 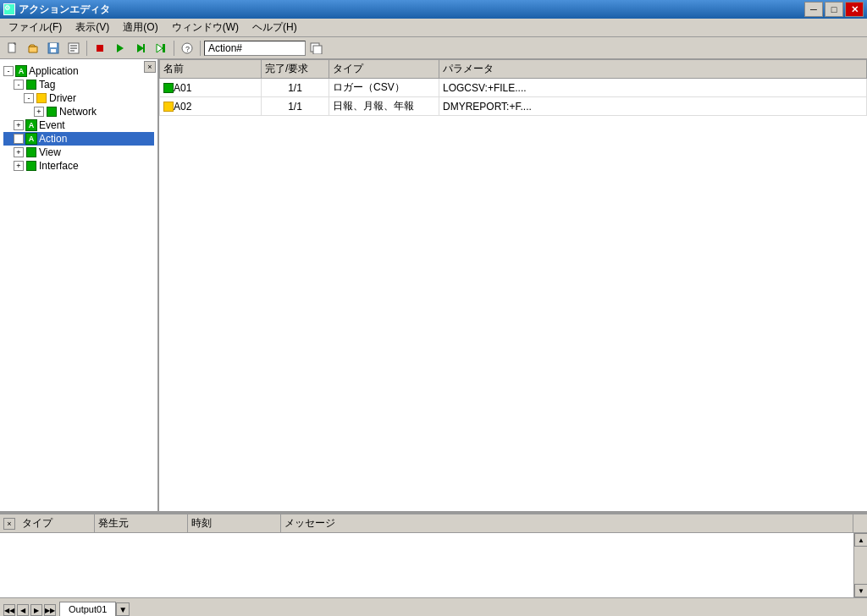 What do you see at coordinates (50, 610) in the screenshot?
I see `tab-last-button: ▶▶` at bounding box center [50, 610].